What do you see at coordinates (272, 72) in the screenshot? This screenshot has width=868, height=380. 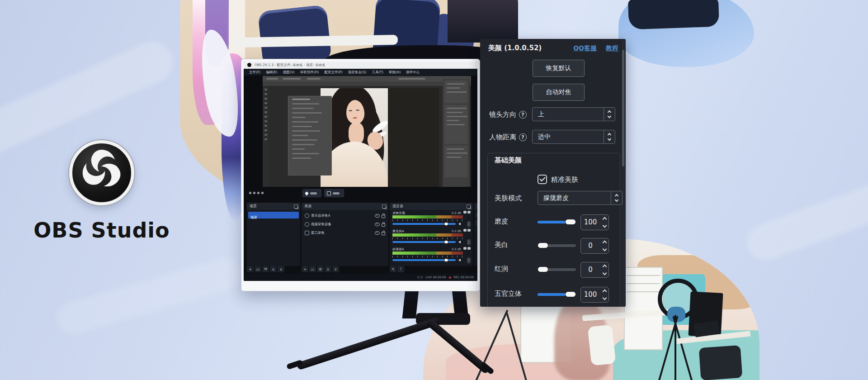 I see `menu-edit: 编辑(E)` at bounding box center [272, 72].